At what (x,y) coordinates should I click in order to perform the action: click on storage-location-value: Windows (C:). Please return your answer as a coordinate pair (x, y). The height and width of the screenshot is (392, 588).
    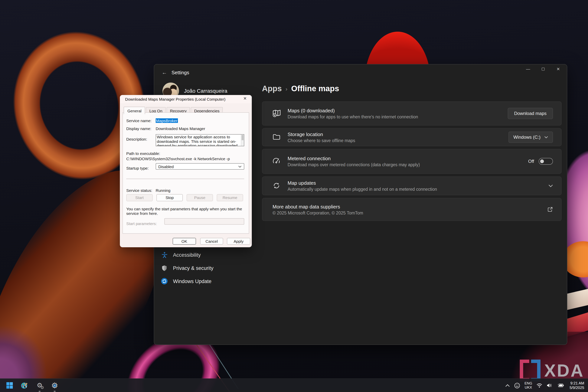
    Looking at the image, I should click on (527, 137).